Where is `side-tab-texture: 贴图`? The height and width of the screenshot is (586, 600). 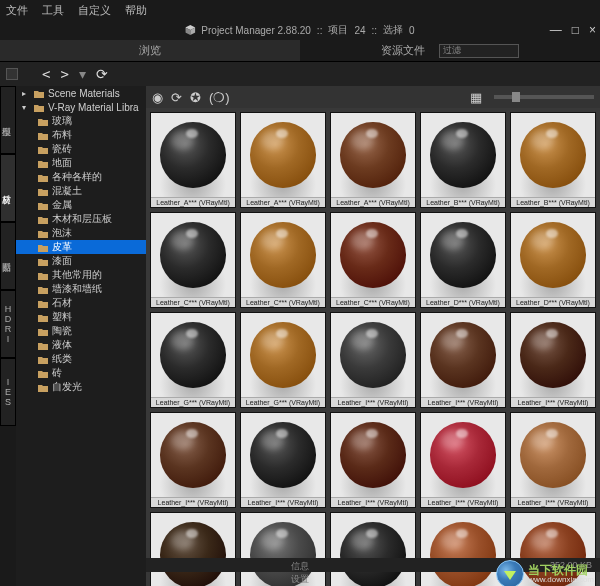
side-tab-texture: 贴图 is located at coordinates (8, 256).